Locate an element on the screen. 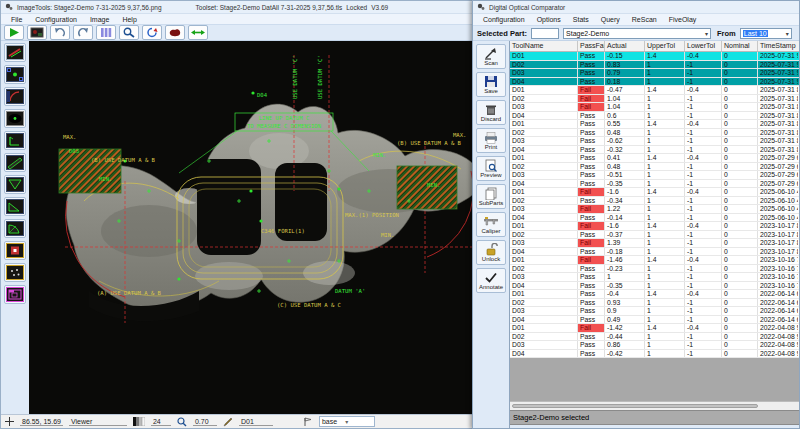 The image size is (800, 429). magnifier-icon is located at coordinates (129, 32).